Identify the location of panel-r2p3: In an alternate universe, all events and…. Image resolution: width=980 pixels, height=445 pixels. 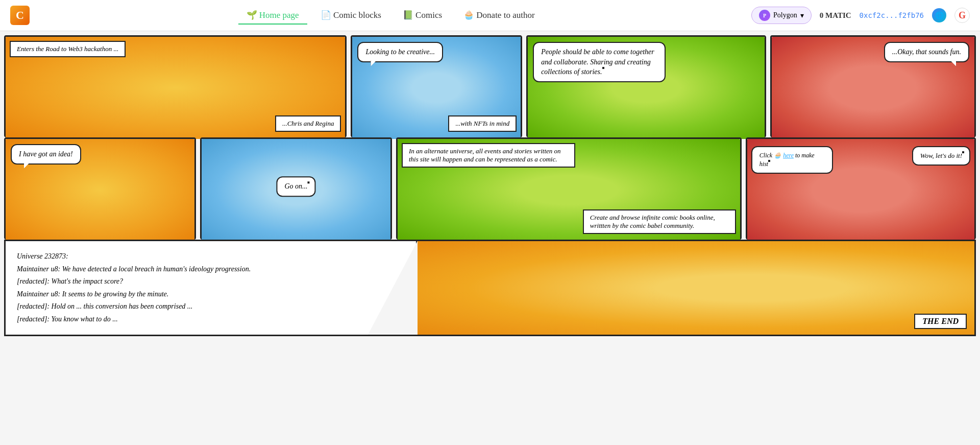
(569, 189).